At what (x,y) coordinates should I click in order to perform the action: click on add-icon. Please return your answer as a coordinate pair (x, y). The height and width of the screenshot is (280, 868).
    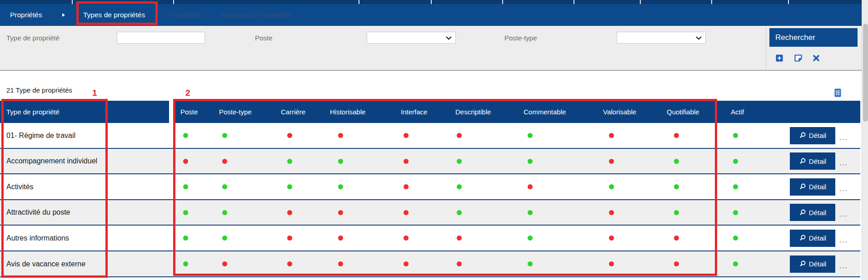
    Looking at the image, I should click on (779, 58).